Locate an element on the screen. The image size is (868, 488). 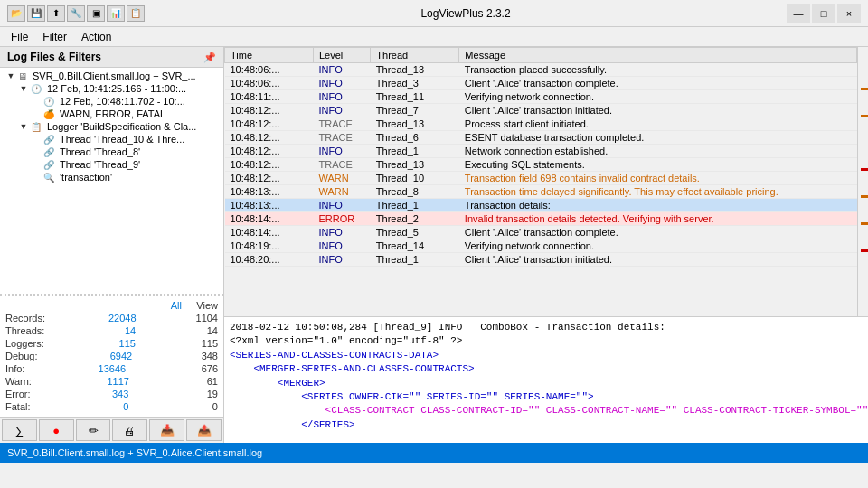
app-icon-5: ▣ is located at coordinates (96, 14).